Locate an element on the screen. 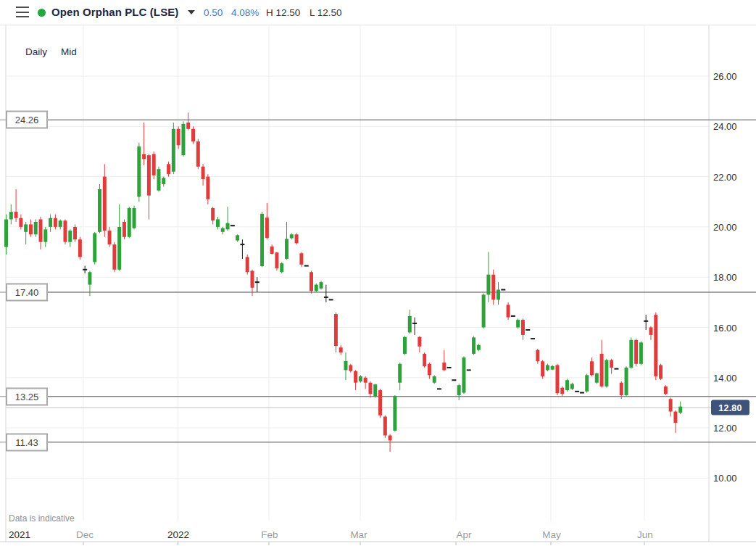 This screenshot has height=546, width=756. menu-icon is located at coordinates (22, 12).